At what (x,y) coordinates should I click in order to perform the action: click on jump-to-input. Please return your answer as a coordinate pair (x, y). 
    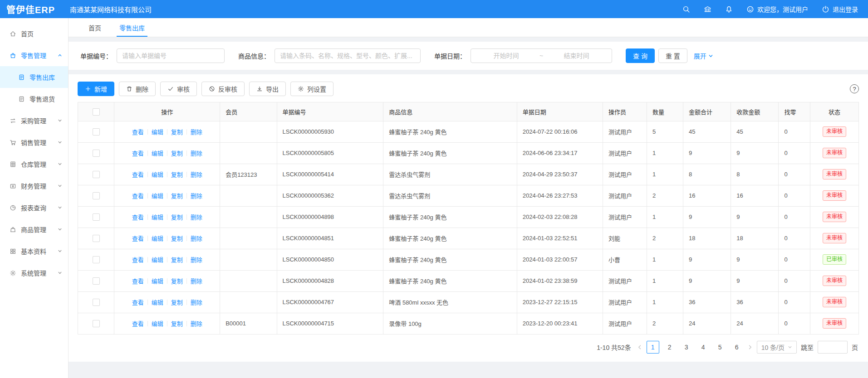
    Looking at the image, I should click on (833, 347).